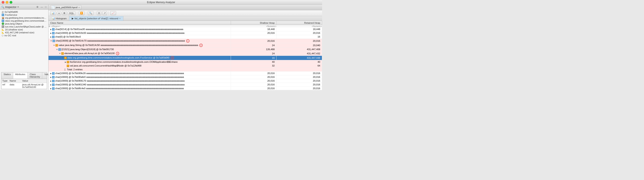  Describe the element at coordinates (185, 62) in the screenshot. I see `table-row: ▶ffooService org.geekbang.time.commonmis…` at that location.